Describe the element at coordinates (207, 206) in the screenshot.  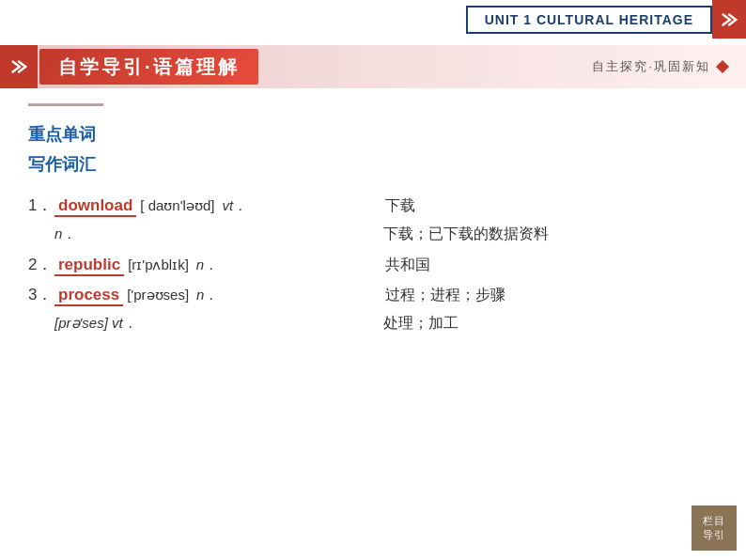
I see `vocab-entry-1-left: 1． download [ daʊn'ləʊd] vt．` at that location.